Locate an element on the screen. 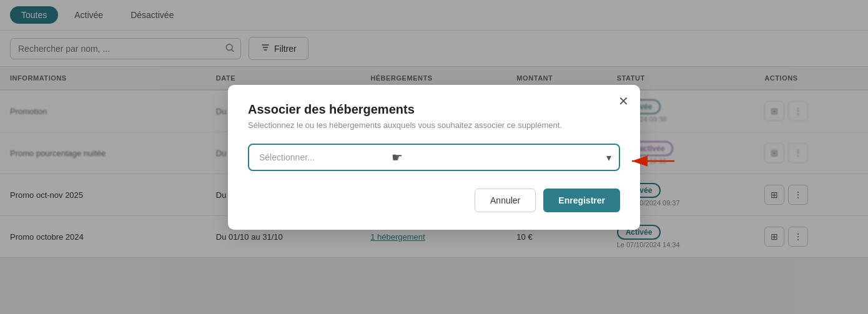 The height and width of the screenshot is (314, 868). modal-actions: Annuler Enregistrer is located at coordinates (434, 200).